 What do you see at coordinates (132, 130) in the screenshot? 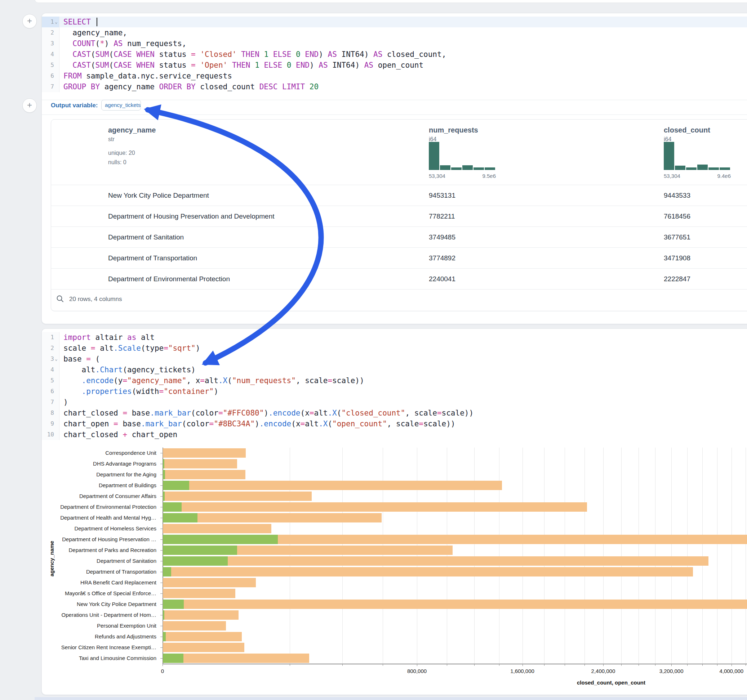
I see `column-header-agency_name: agency_name` at bounding box center [132, 130].